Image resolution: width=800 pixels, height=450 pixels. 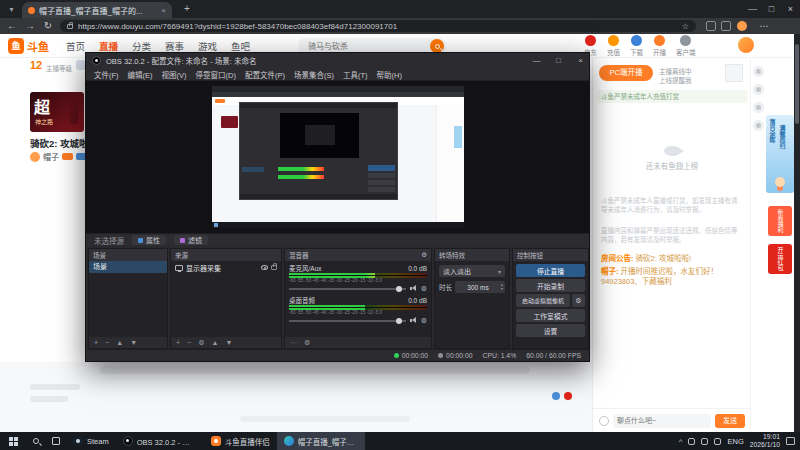 I want to click on browser-profile-avatar, so click(x=742, y=26).